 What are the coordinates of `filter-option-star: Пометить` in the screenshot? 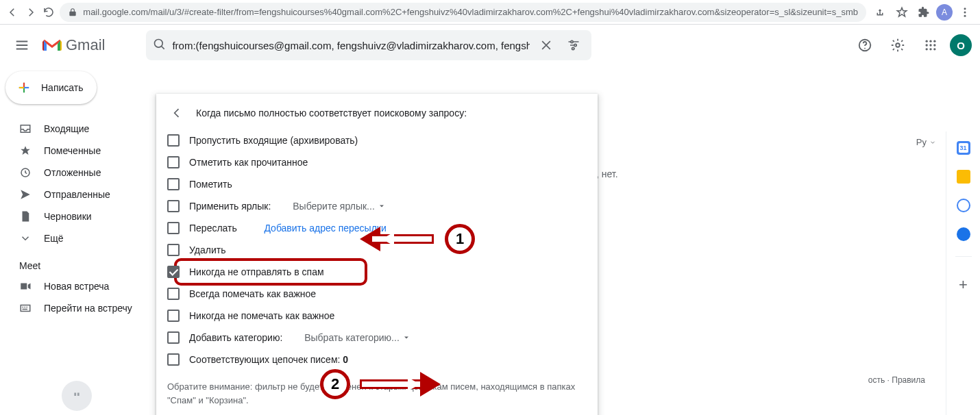 It's located at (377, 184).